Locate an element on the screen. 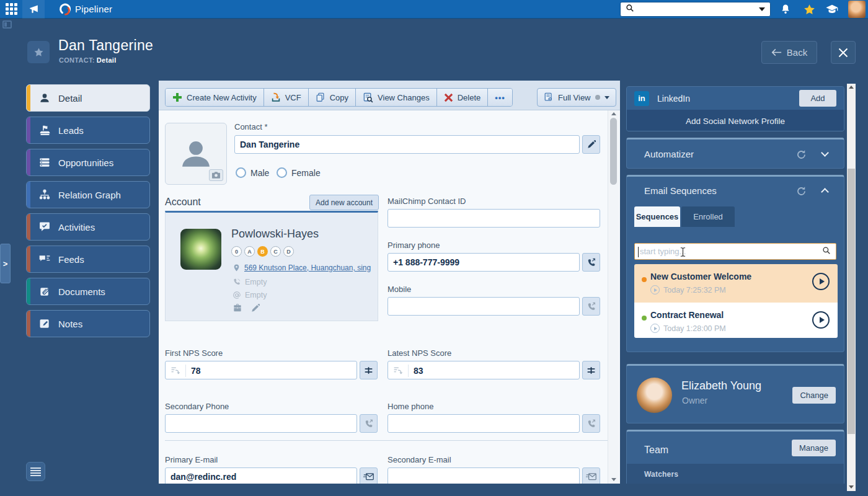 The image size is (868, 496). sidebar-item-documents: Documents is located at coordinates (88, 291).